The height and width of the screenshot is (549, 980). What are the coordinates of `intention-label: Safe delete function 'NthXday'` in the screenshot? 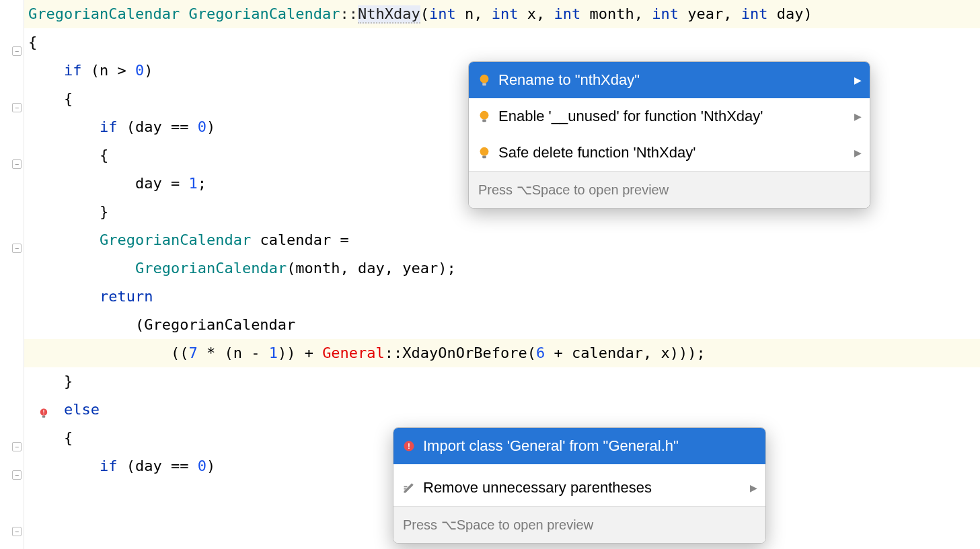 It's located at (597, 153).